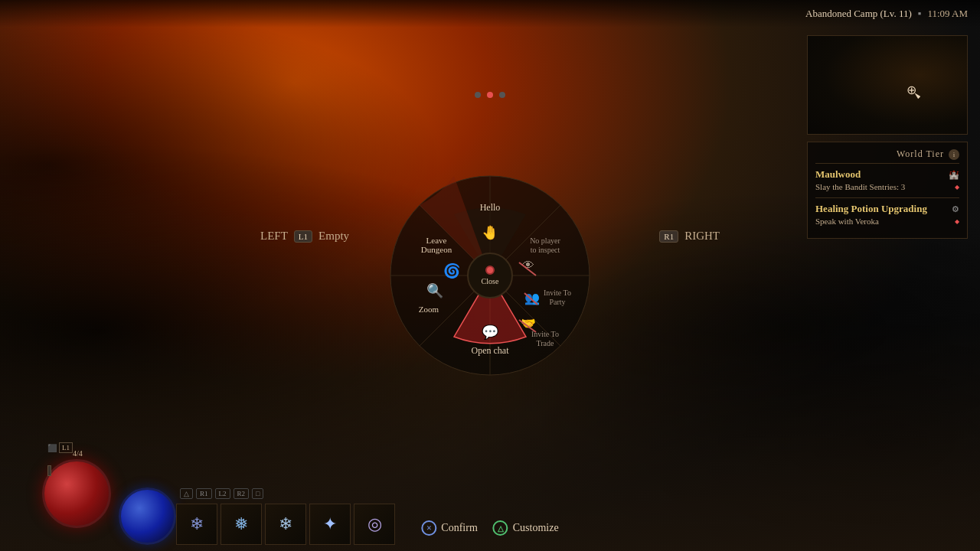 The width and height of the screenshot is (980, 551). What do you see at coordinates (241, 524) in the screenshot?
I see `skill-icon-2: ❅` at bounding box center [241, 524].